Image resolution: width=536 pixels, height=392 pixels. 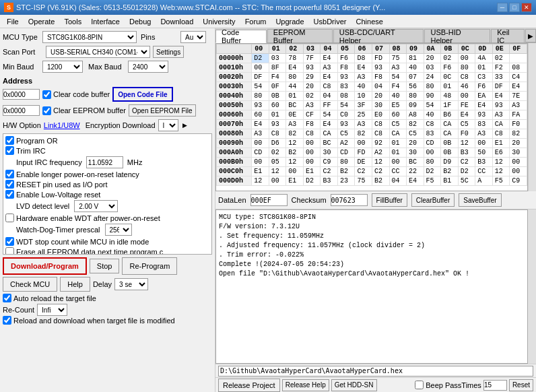 I want to click on open-code-button: Open Code File, so click(x=143, y=94).